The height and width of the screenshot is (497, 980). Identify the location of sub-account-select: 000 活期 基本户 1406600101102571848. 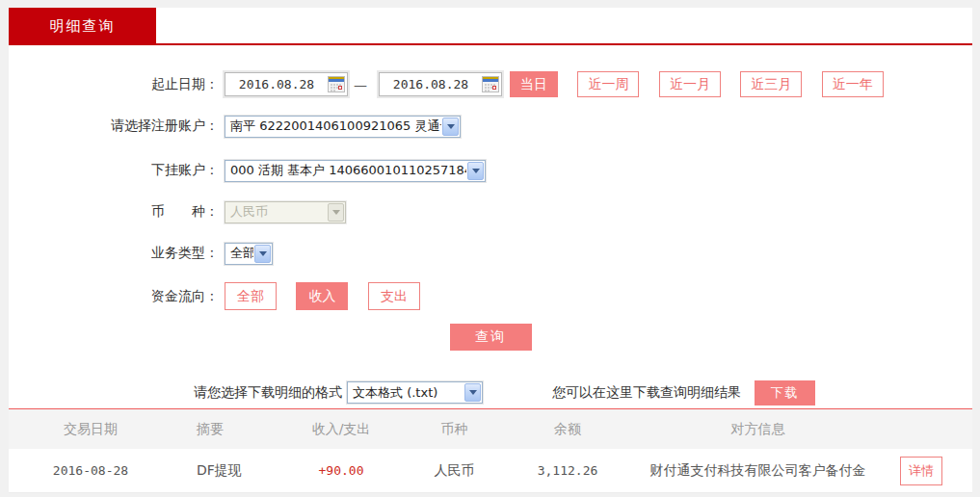
(355, 171).